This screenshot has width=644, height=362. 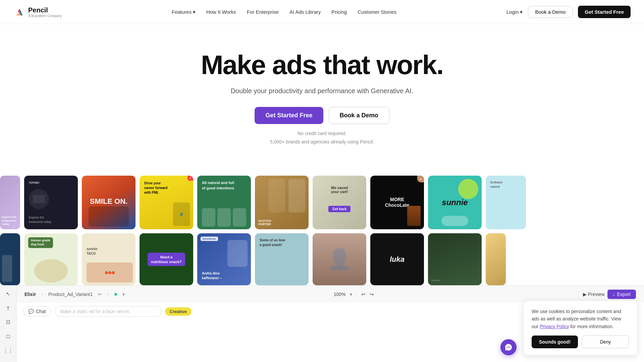 I want to click on chat-icon: 💬, so click(x=31, y=311).